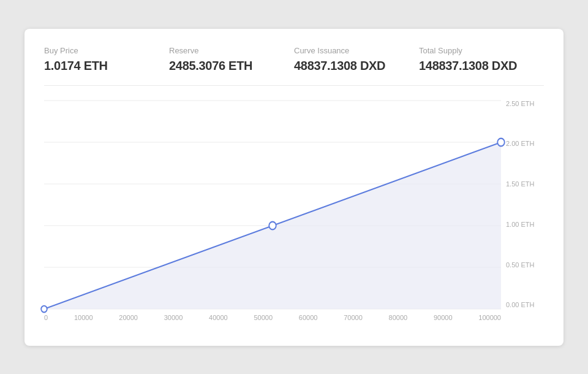 This screenshot has width=588, height=374. Describe the element at coordinates (356, 66) in the screenshot. I see `curve-issuance-value: 48837.1308 DXD` at that location.